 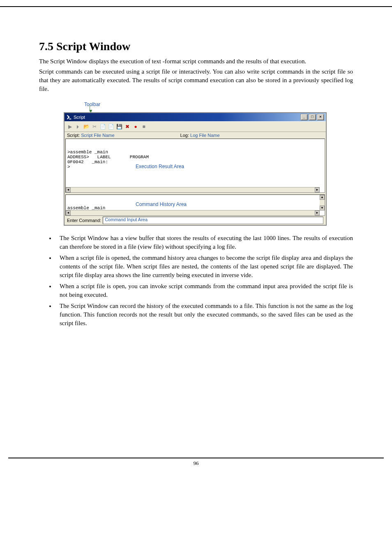 I want to click on list-item: The Script Window can record the history…, so click(x=204, y=315).